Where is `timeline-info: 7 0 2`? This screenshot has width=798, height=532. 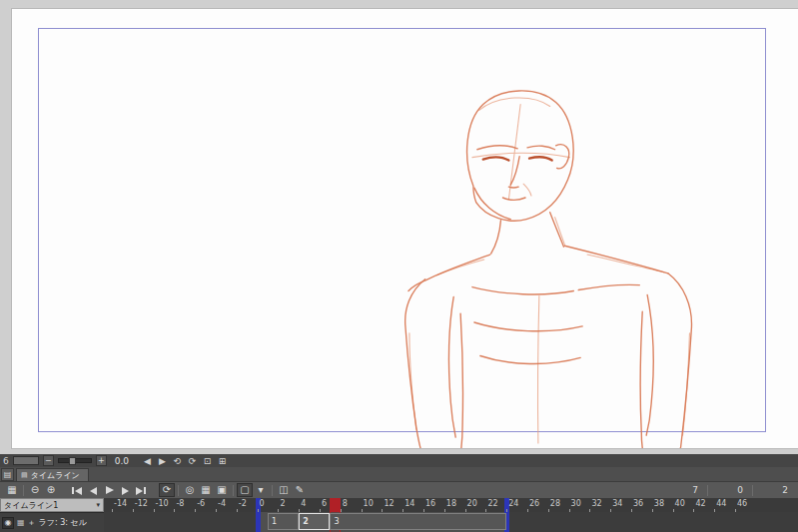
timeline-info: 7 0 2 is located at coordinates (735, 491).